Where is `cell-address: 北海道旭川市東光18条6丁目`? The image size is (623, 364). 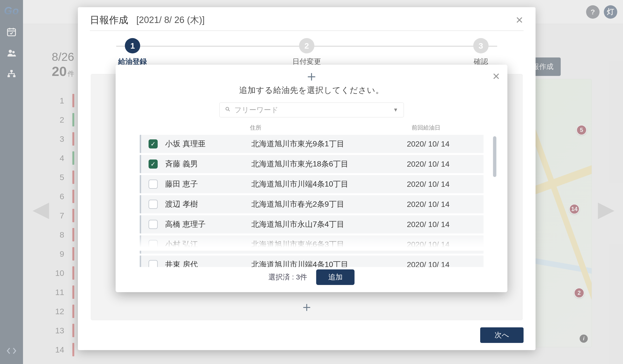
cell-address: 北海道旭川市東光18条6丁目 is located at coordinates (329, 164).